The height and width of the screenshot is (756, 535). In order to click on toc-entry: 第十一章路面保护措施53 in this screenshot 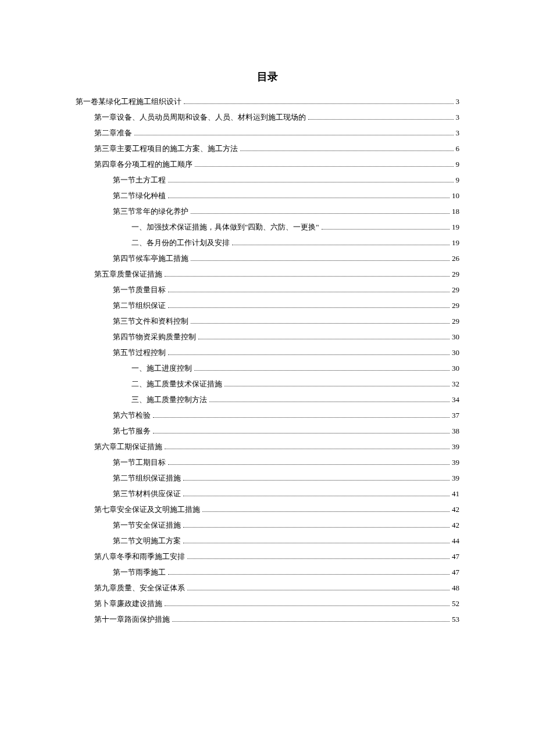, I will do `click(277, 619)`.